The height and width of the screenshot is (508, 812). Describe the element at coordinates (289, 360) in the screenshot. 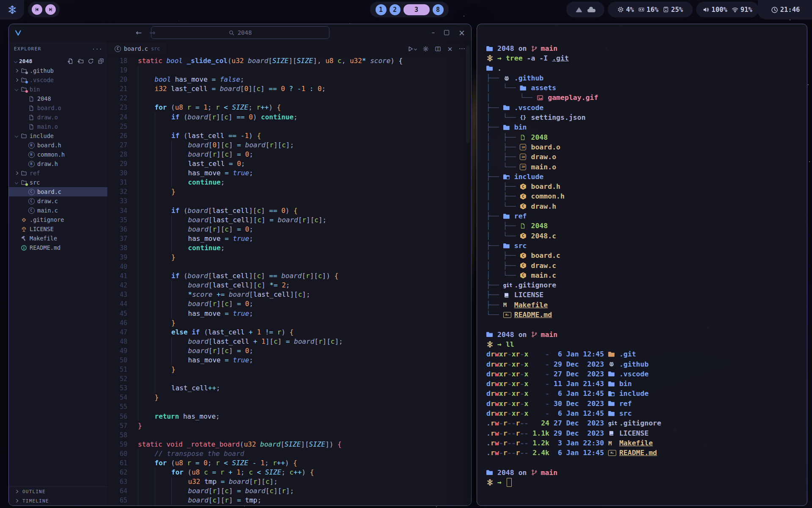

I see `code-line-50: 50has_move = true;` at that location.